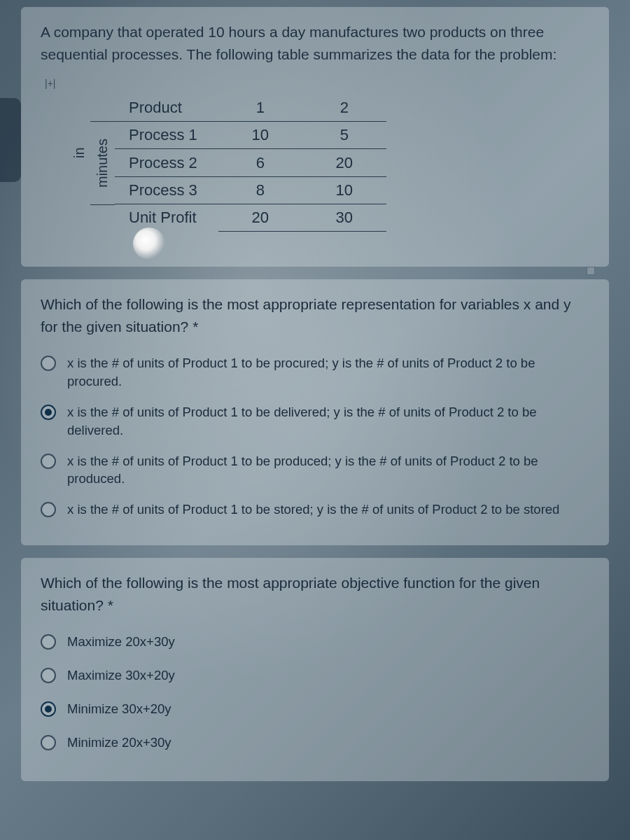 The image size is (630, 840). I want to click on option-text: x is the # of units of Product 1 to be d…, so click(328, 421).